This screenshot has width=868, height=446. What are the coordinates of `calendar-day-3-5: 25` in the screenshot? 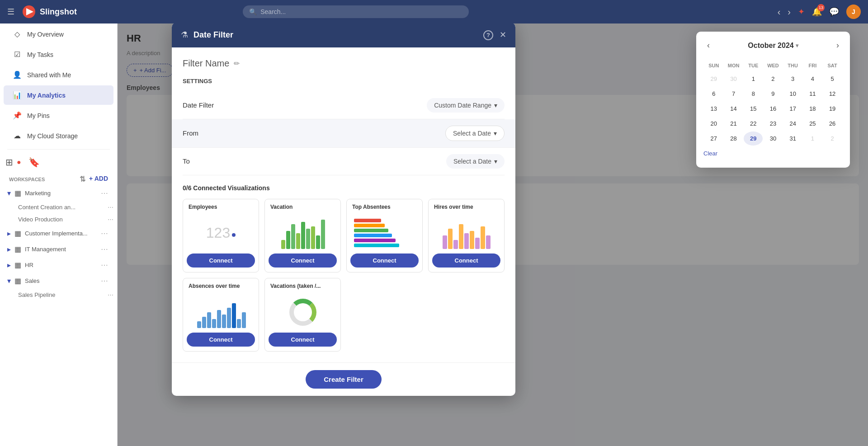 It's located at (813, 124).